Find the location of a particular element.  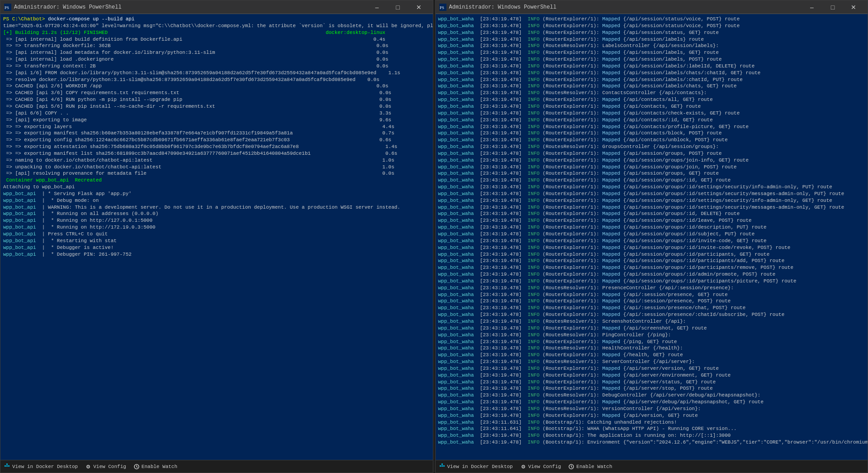

left-enable-watch-link: Enable Watch is located at coordinates (156, 467).